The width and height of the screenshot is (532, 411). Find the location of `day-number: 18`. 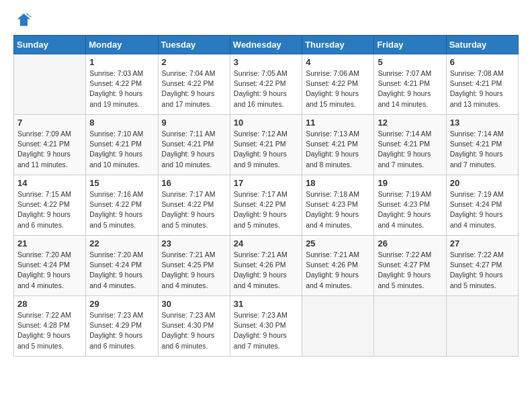

day-number: 18 is located at coordinates (338, 183).